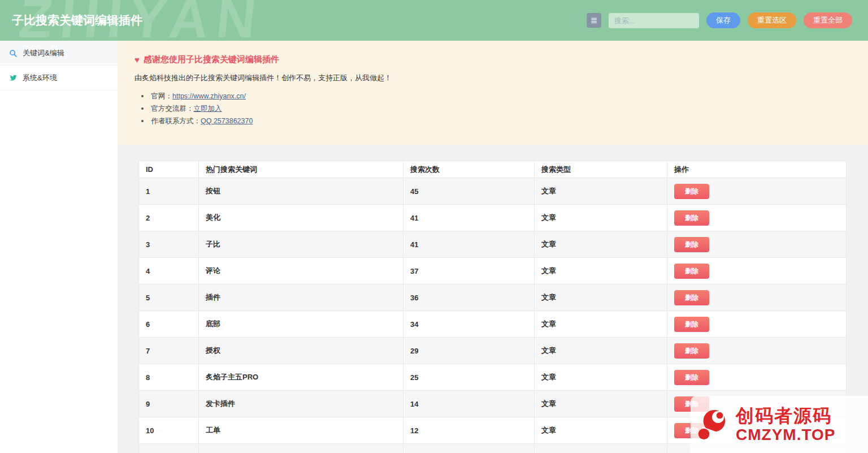  What do you see at coordinates (211, 60) in the screenshot?
I see `notice-title: 感谢您使用子比搜索关键词编辑插件` at bounding box center [211, 60].